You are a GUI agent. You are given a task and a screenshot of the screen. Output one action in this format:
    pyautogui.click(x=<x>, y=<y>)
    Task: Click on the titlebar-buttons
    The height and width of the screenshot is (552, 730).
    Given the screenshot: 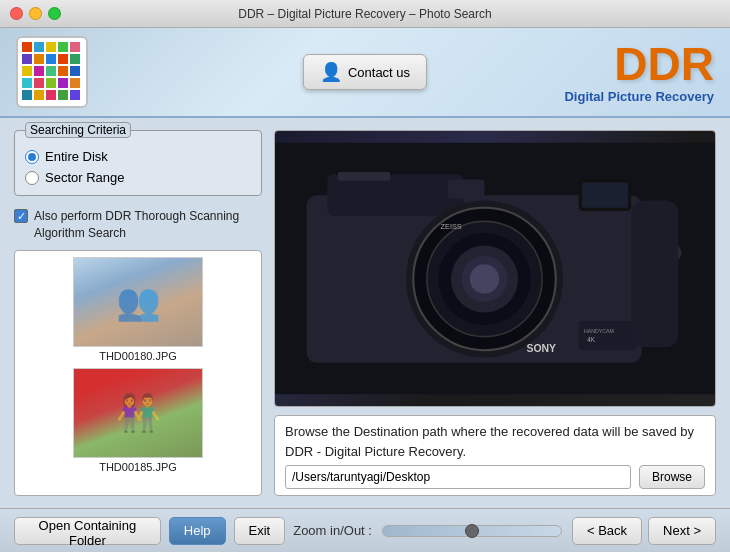 What is the action you would take?
    pyautogui.click(x=36, y=14)
    